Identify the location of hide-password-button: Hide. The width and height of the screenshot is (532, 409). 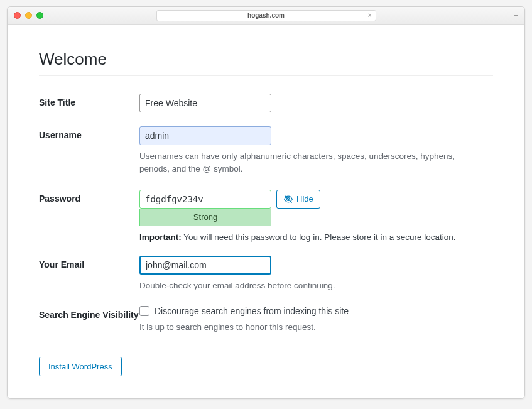
(298, 199).